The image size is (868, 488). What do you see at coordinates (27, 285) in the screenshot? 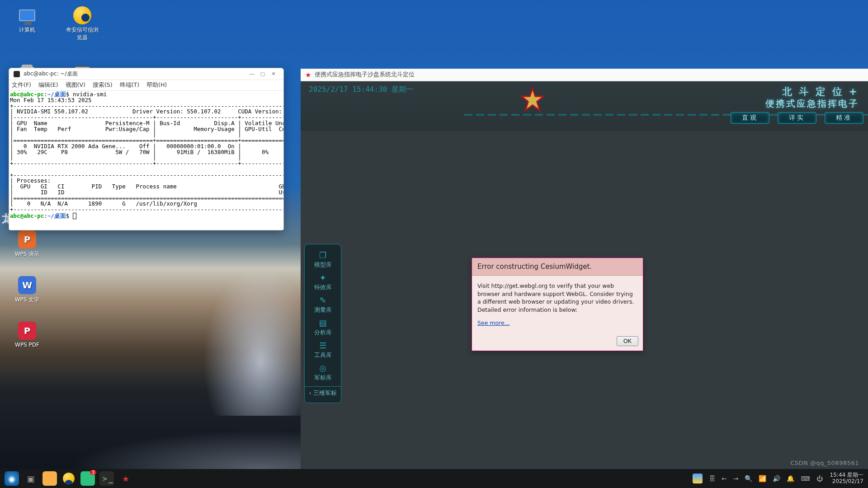
I see `wps-w-icon: W` at bounding box center [27, 285].